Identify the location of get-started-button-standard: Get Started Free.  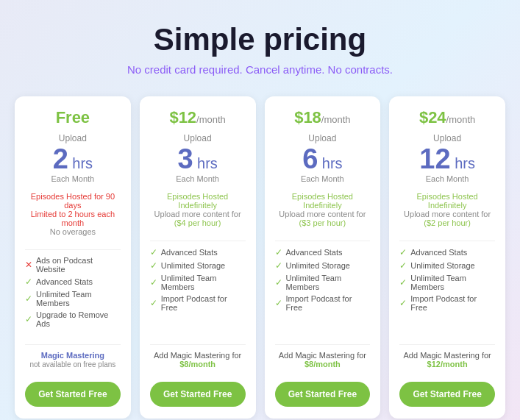
(323, 394).